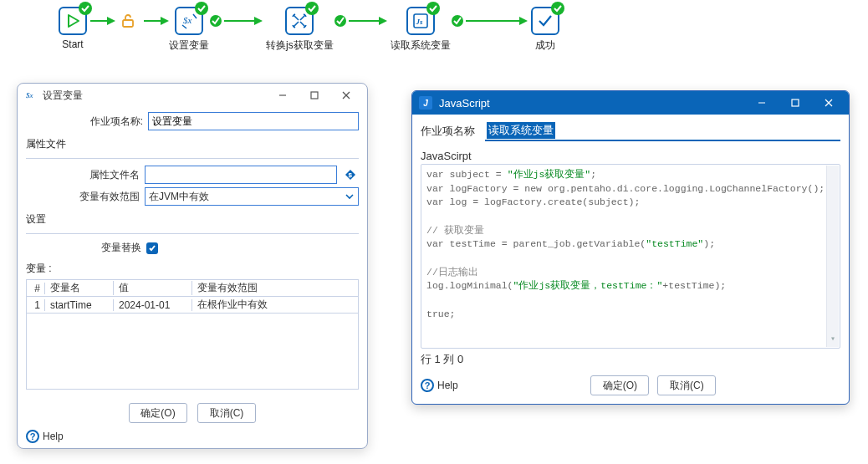 This screenshot has width=868, height=464. Describe the element at coordinates (79, 288) in the screenshot. I see `col-name: 变量名` at that location.